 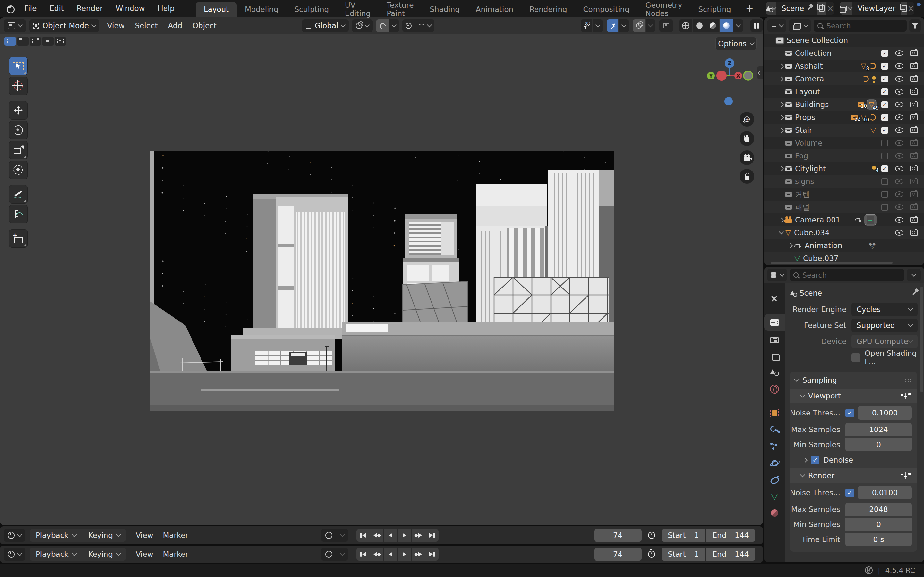 What do you see at coordinates (914, 293) in the screenshot?
I see `pin-icon` at bounding box center [914, 293].